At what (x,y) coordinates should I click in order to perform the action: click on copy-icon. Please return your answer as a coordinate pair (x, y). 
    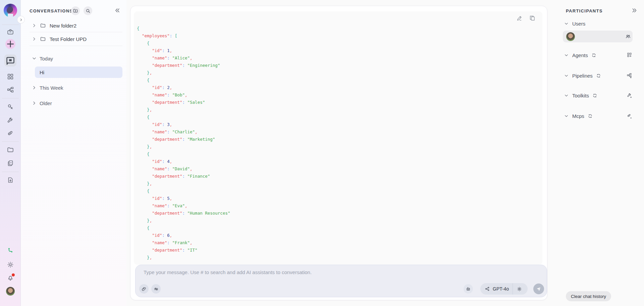
    Looking at the image, I should click on (532, 18).